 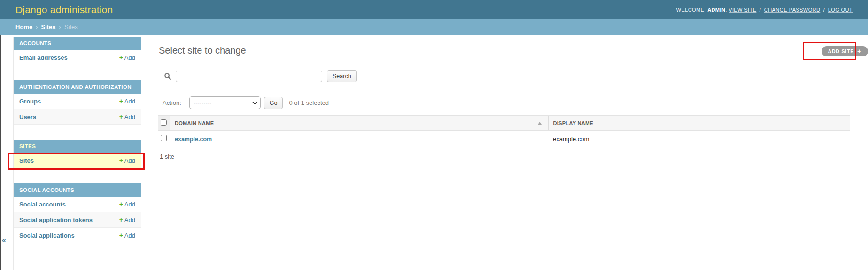 I want to click on change-password-link: CHANGE PASSWORD, so click(x=792, y=10).